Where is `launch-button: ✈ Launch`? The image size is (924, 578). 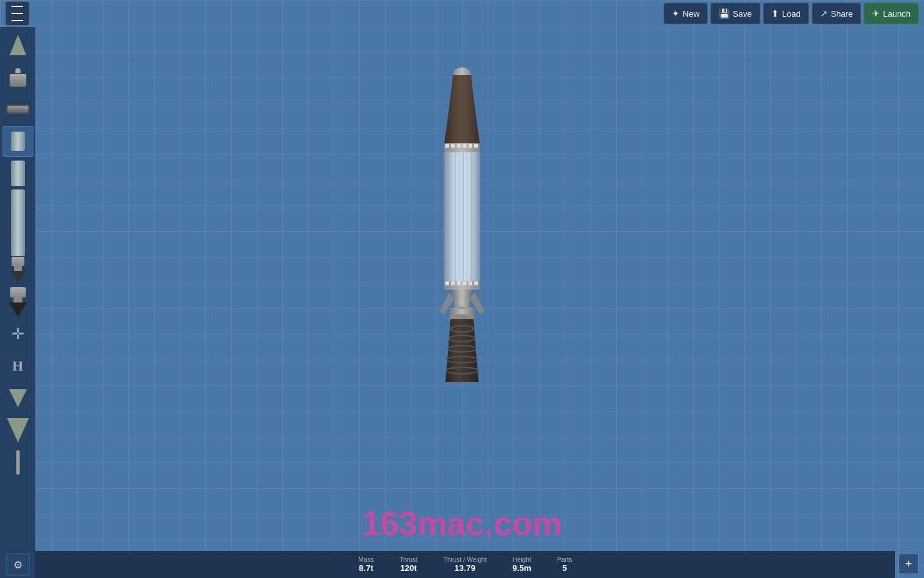
launch-button: ✈ Launch is located at coordinates (891, 13).